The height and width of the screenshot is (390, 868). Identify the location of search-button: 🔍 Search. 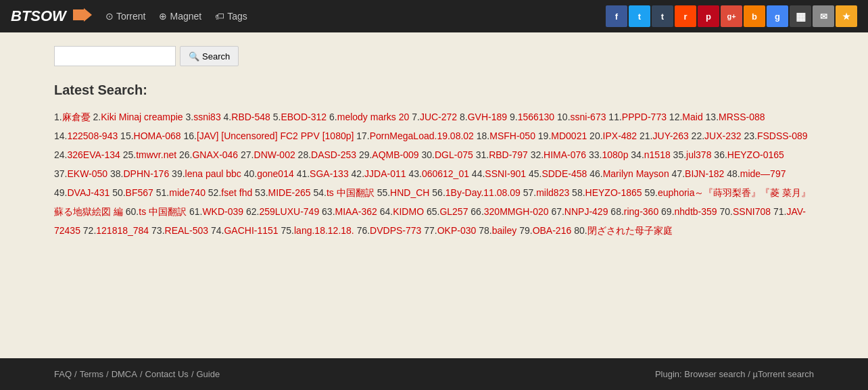
(210, 56).